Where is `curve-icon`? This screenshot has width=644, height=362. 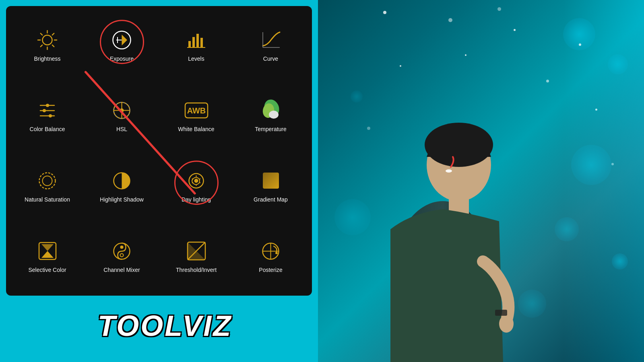 curve-icon is located at coordinates (271, 40).